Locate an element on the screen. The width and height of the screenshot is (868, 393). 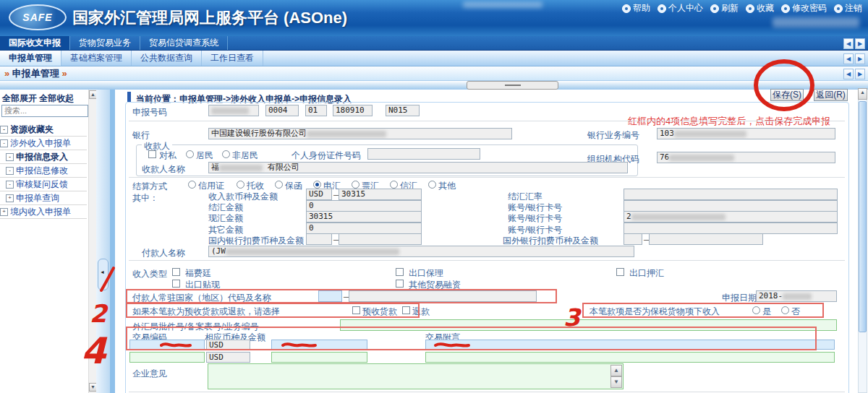
tree-item-overseas-income: -涉外收入申报单 is located at coordinates (43, 143).